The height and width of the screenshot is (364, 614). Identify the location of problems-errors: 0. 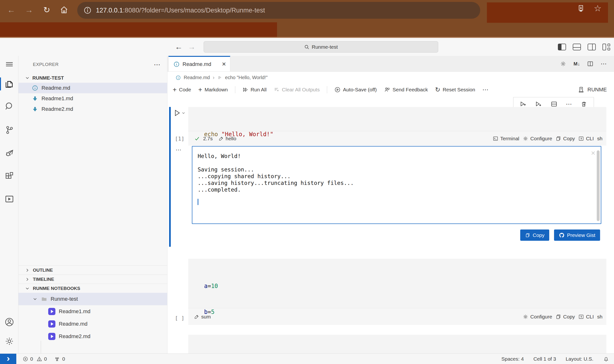
(28, 359).